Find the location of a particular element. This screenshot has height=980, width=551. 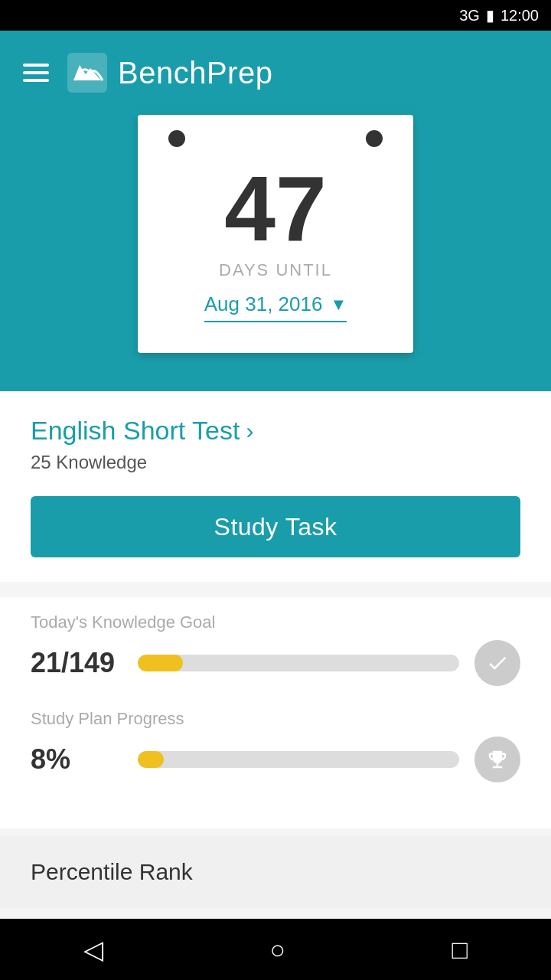

days-until-label: DAYS UNTIL is located at coordinates (276, 270).